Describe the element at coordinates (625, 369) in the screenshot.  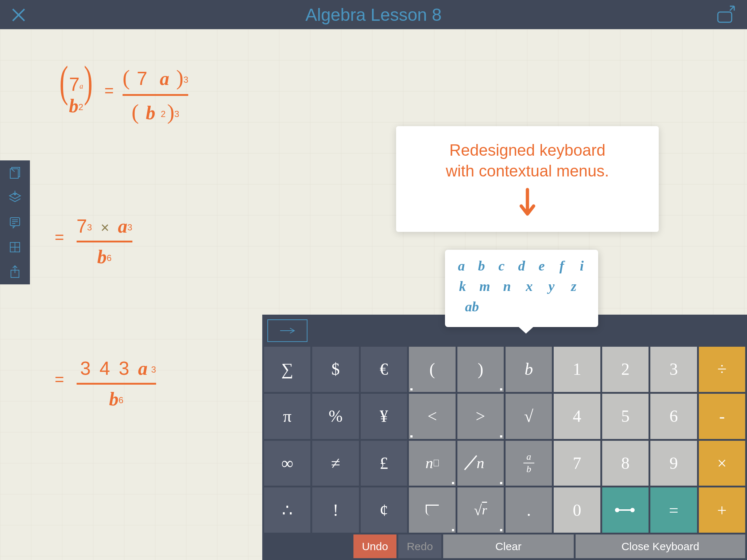
I see `key-0-7: 2` at that location.